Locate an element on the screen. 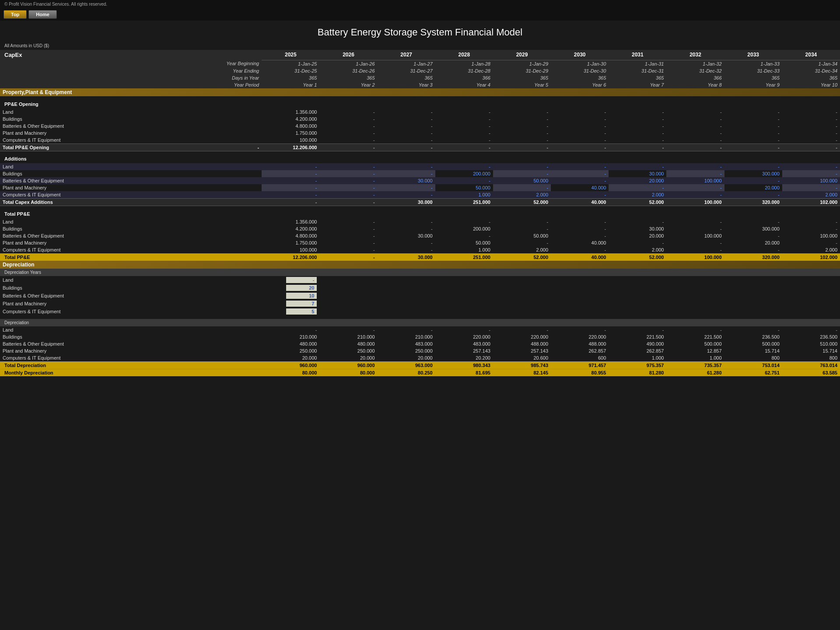  days-in-year-label: Days in Year is located at coordinates (234, 78).